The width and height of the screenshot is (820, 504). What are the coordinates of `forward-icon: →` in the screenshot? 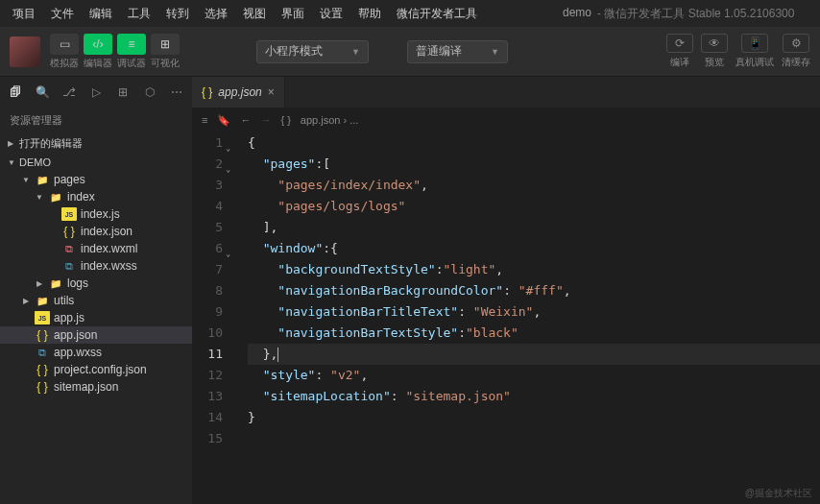 It's located at (265, 120).